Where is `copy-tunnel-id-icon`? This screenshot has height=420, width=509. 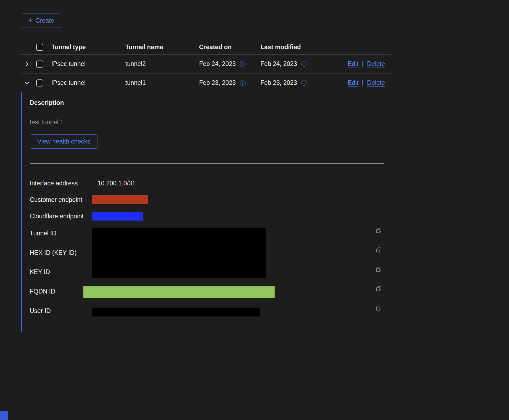
copy-tunnel-id-icon is located at coordinates (379, 231).